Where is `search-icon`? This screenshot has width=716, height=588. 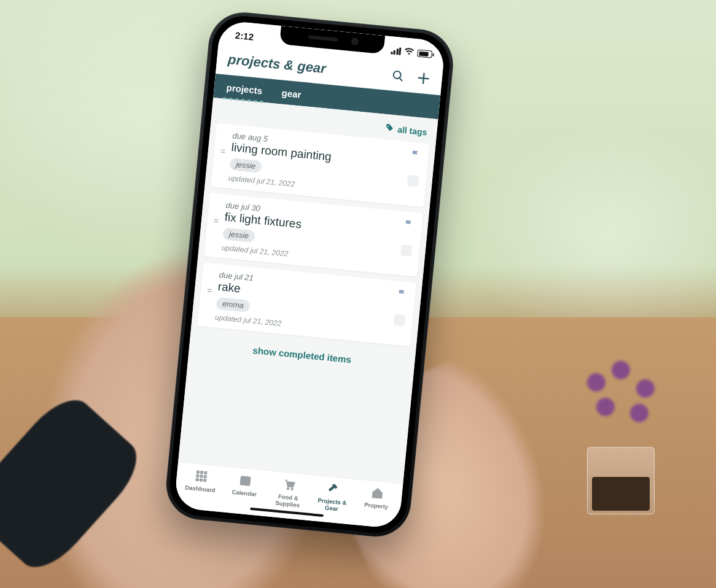
search-icon is located at coordinates (398, 75).